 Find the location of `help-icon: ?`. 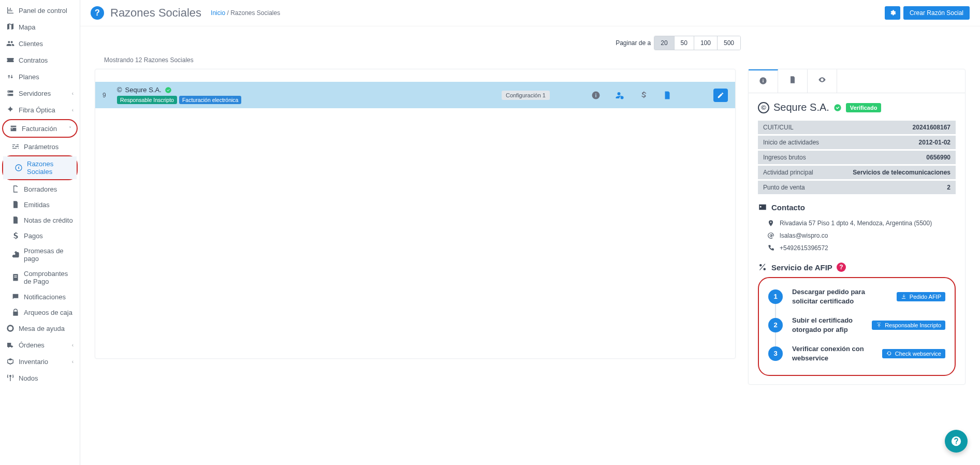

help-icon: ? is located at coordinates (97, 13).